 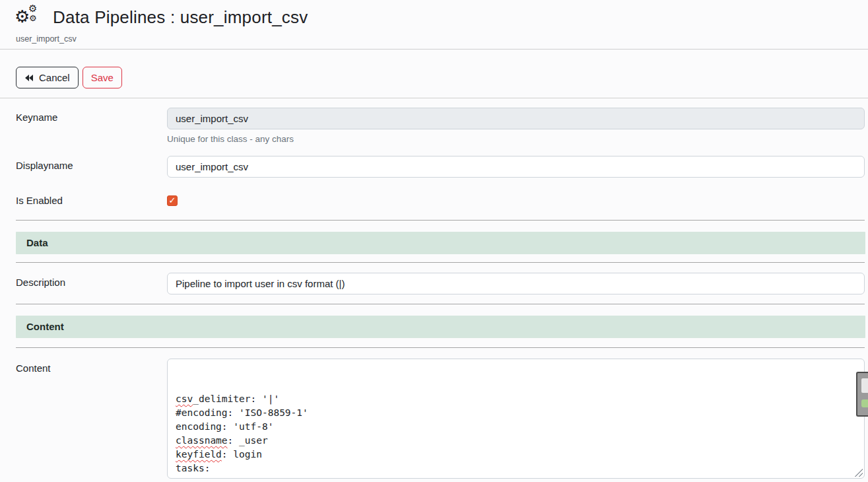 What do you see at coordinates (434, 284) in the screenshot?
I see `description-row: Description` at bounding box center [434, 284].